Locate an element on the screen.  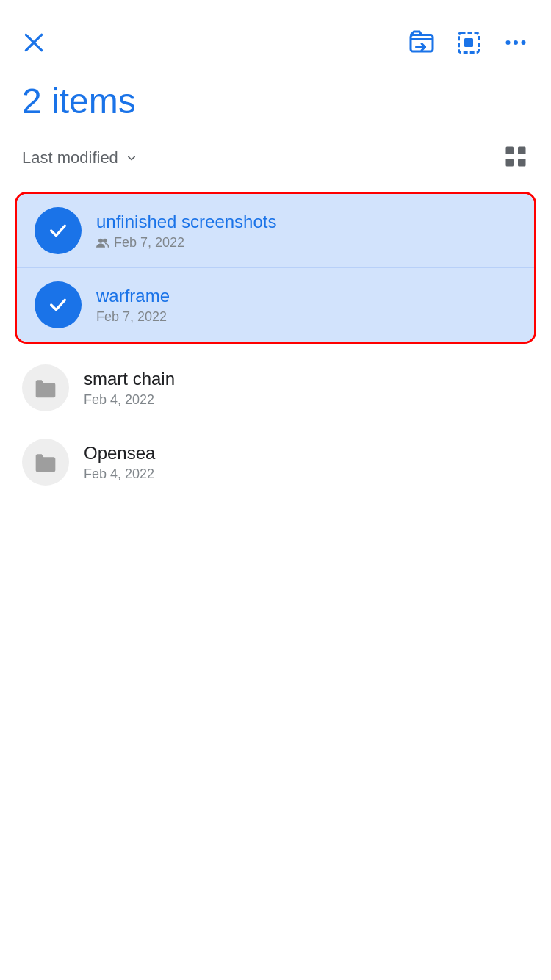
file-name-1: unfinished screenshots is located at coordinates (187, 222).